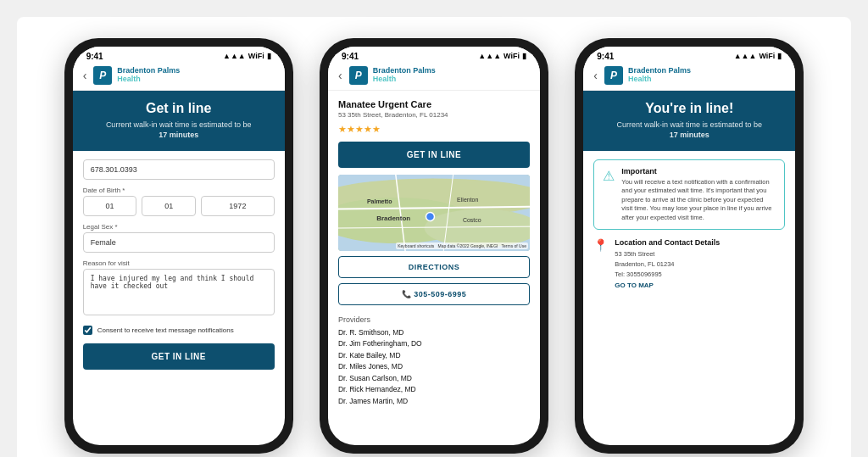 This screenshot has width=868, height=457. What do you see at coordinates (95, 56) in the screenshot?
I see `status-time-1: 9:41` at bounding box center [95, 56].